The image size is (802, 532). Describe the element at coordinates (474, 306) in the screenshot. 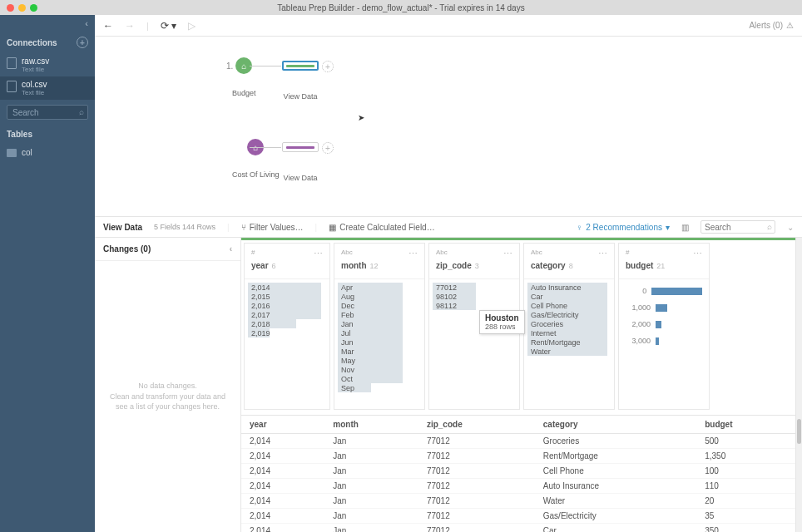

I see `profile-bin: 98112` at that location.